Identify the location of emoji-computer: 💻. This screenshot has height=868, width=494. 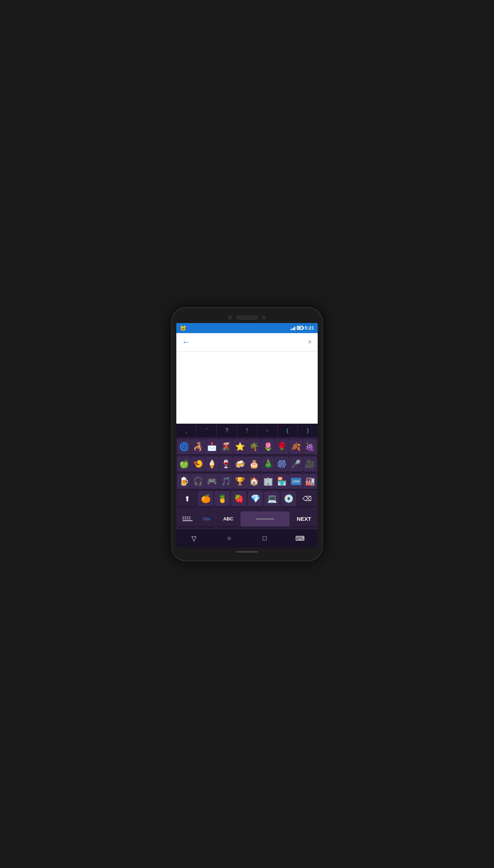
(272, 499).